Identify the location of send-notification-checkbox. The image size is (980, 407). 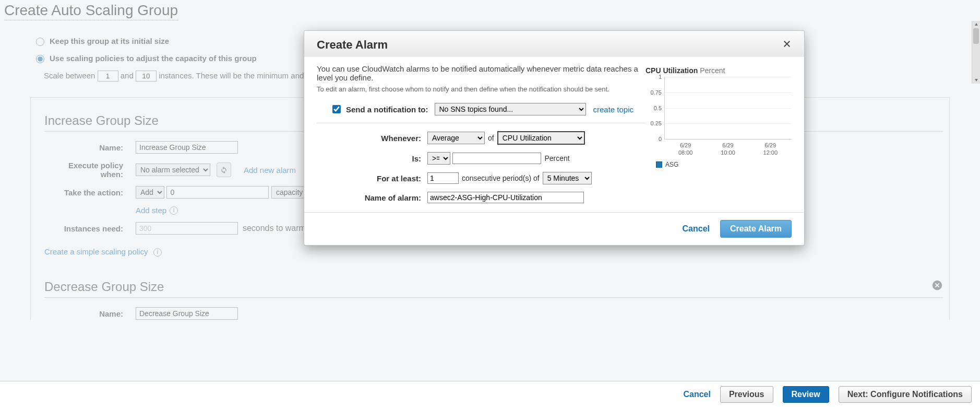
(337, 109).